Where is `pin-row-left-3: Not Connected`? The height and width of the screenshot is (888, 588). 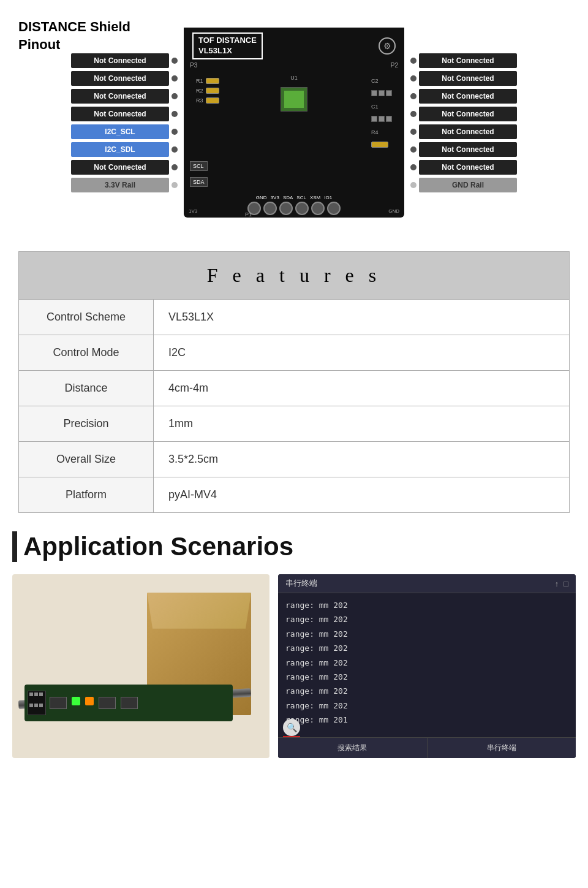
pin-row-left-3: Not Connected is located at coordinates (124, 114).